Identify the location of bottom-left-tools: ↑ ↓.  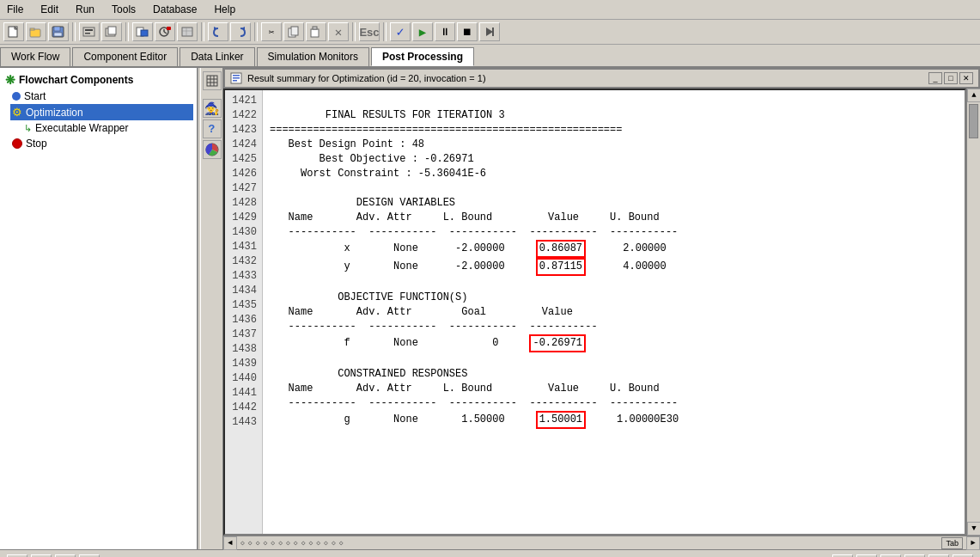
(53, 556).